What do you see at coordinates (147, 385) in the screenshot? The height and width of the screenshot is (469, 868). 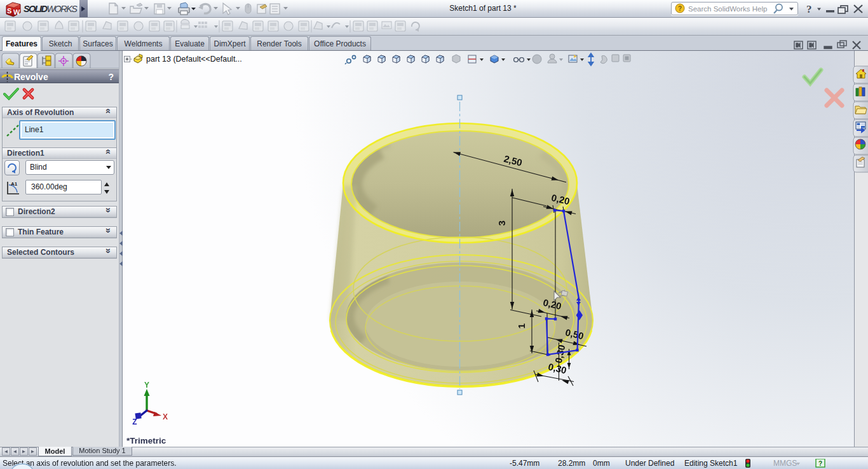 I see `svg-text: Y` at bounding box center [147, 385].